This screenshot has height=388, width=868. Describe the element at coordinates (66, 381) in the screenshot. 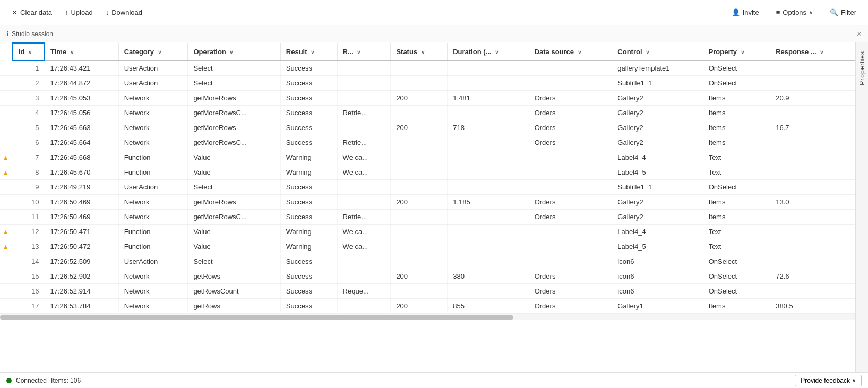

I see `items-count: Items: 106` at that location.